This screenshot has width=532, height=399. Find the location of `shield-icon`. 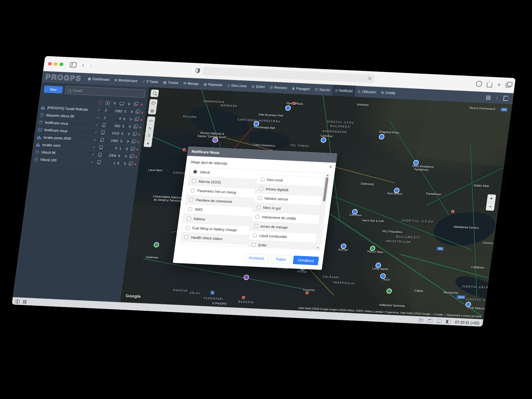

shield-icon is located at coordinates (198, 71).